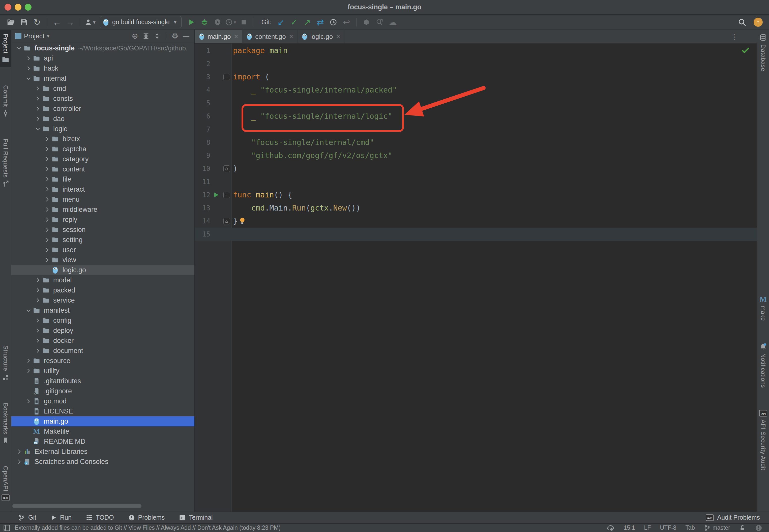 Image resolution: width=769 pixels, height=532 pixels. Describe the element at coordinates (103, 169) in the screenshot. I see `tree-item-content: content` at that location.